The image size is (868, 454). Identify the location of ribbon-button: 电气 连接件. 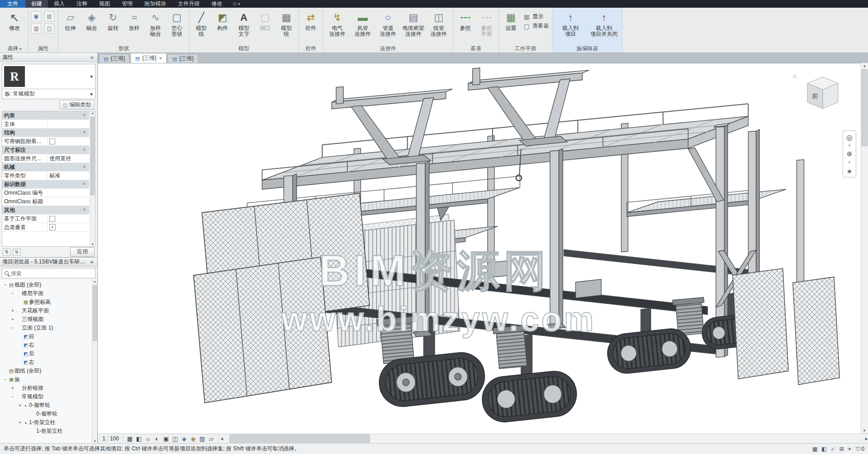
(337, 26).